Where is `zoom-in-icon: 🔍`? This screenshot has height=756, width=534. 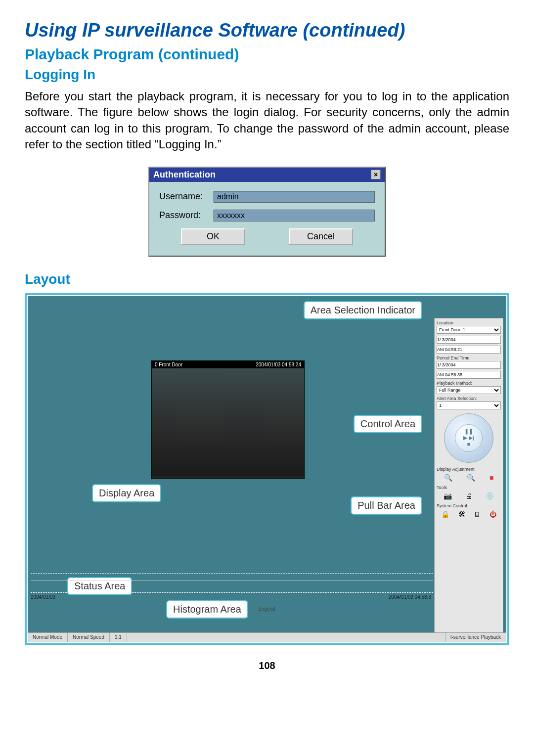 zoom-in-icon: 🔍 is located at coordinates (448, 478).